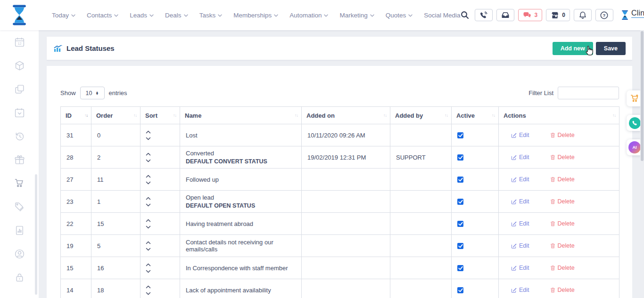 The image size is (644, 298). Describe the element at coordinates (346, 246) in the screenshot. I see `cell-added-on` at that location.